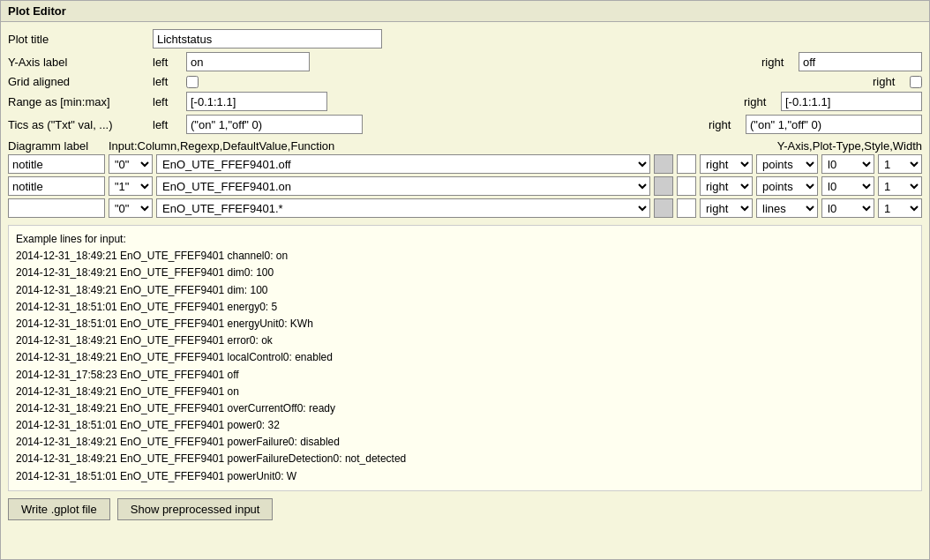 The height and width of the screenshot is (560, 930). Describe the element at coordinates (192, 82) in the screenshot. I see `grid-aligned-left-checkbox` at that location.